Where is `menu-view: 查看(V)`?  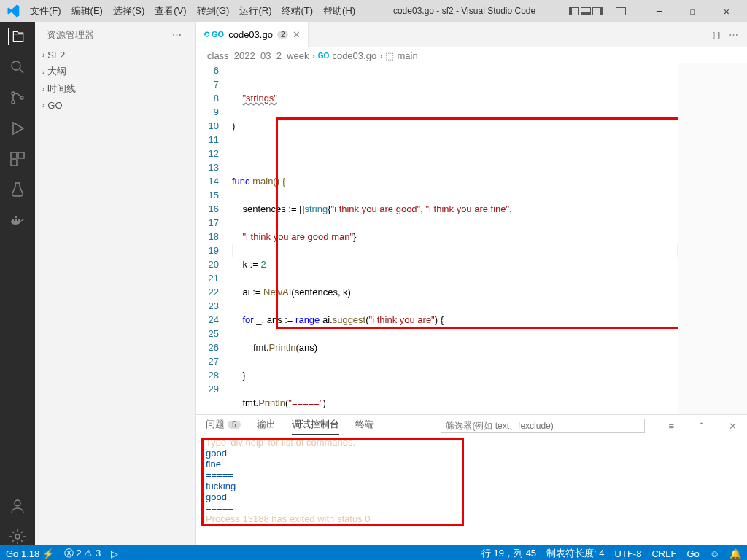
menu-view: 查看(V) is located at coordinates (171, 11).